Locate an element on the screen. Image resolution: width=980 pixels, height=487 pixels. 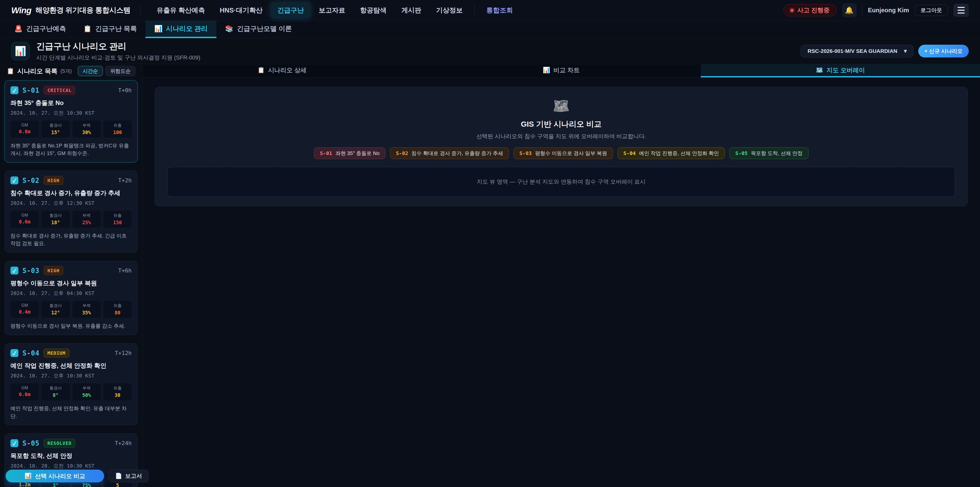
tab-label: 비교 차트 is located at coordinates (567, 70).